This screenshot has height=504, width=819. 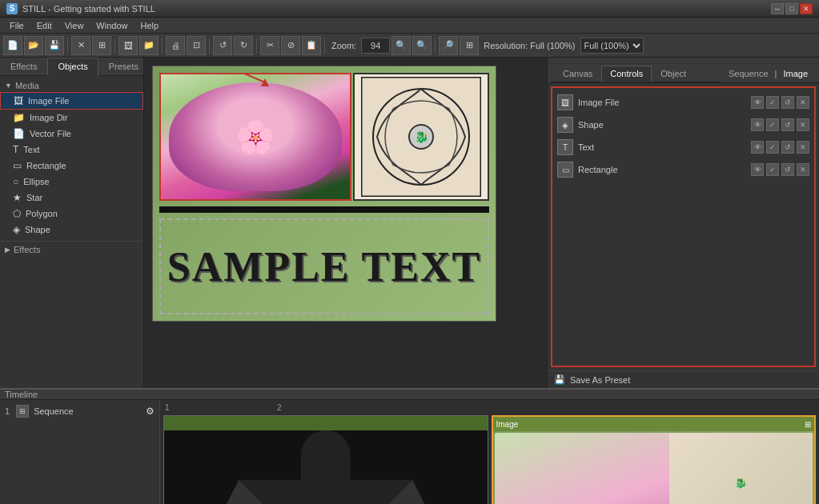 What do you see at coordinates (18, 198) in the screenshot?
I see `star-icon: ★` at bounding box center [18, 198].